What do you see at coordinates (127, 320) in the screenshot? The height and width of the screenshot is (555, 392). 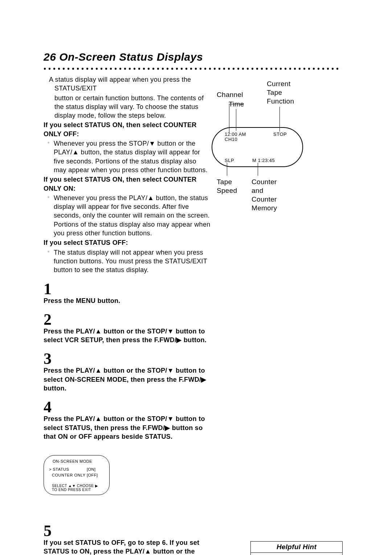 I see `step-number-2: 2` at bounding box center [127, 320].